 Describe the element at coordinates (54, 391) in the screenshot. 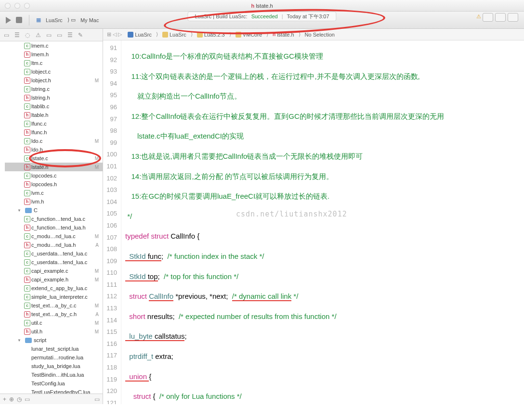

I see `file-row: TestLuaExtendedbyC.lua` at that location.